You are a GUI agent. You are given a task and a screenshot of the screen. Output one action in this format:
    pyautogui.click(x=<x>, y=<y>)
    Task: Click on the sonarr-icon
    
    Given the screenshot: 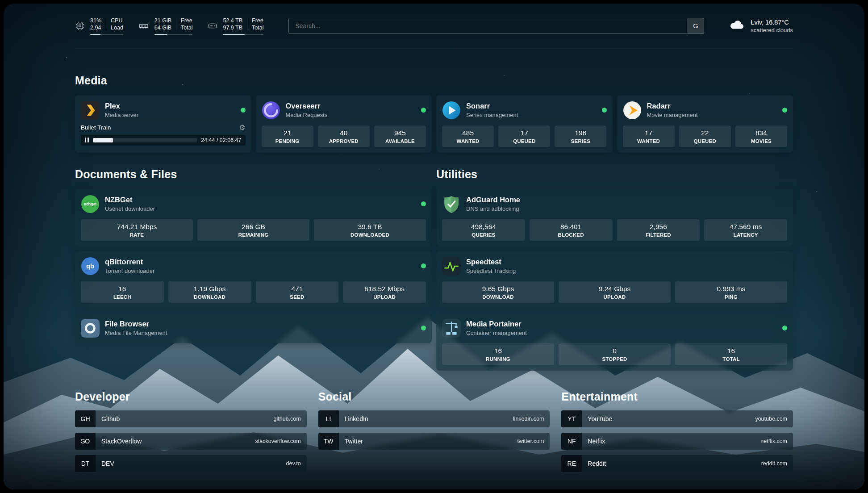 What is the action you would take?
    pyautogui.click(x=451, y=110)
    